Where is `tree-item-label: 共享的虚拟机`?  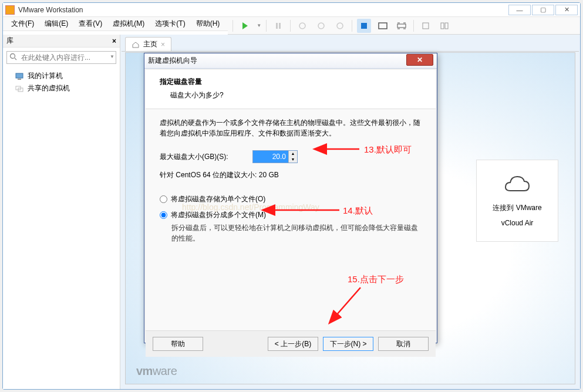 tree-item-label: 共享的虚拟机 is located at coordinates (49, 88).